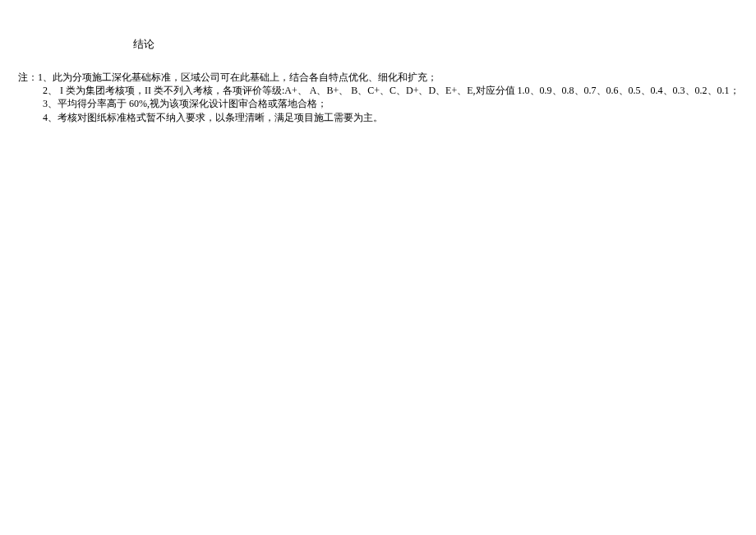 The image size is (756, 535). Describe the element at coordinates (144, 44) in the screenshot. I see `conclusion-title: 结论` at that location.